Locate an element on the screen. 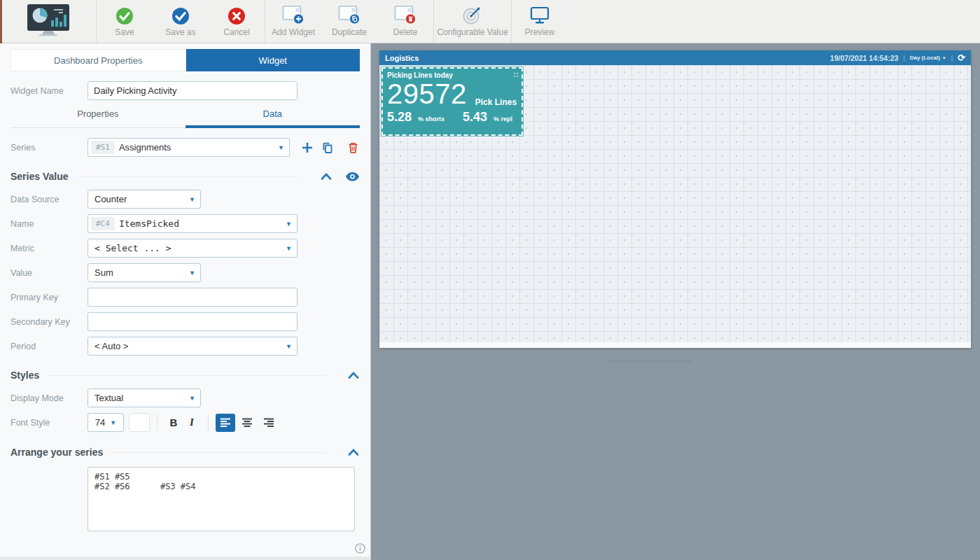  display-mode-select: Textual ▼ is located at coordinates (144, 398).